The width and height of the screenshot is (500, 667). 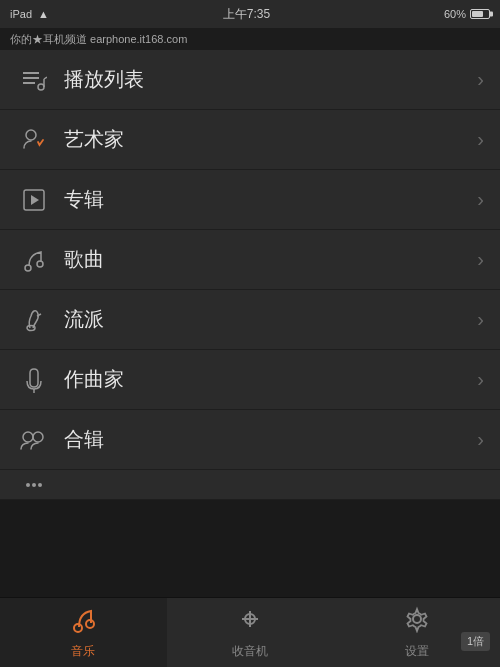 What do you see at coordinates (250, 200) in the screenshot?
I see `menu-item-album: 专辑 ›` at bounding box center [250, 200].